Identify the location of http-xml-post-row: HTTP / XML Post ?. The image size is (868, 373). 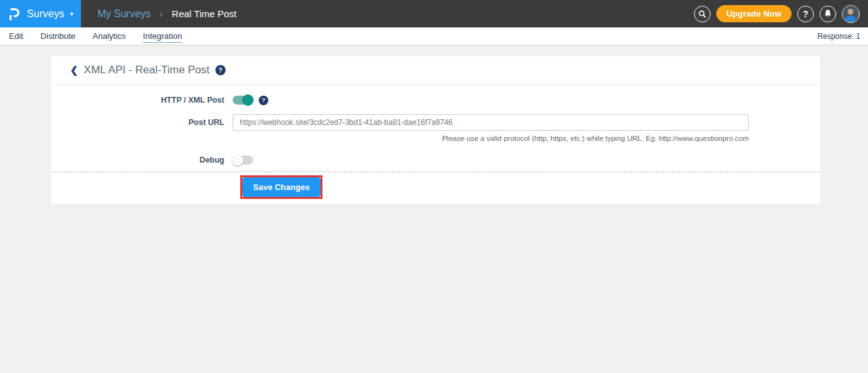
(436, 100).